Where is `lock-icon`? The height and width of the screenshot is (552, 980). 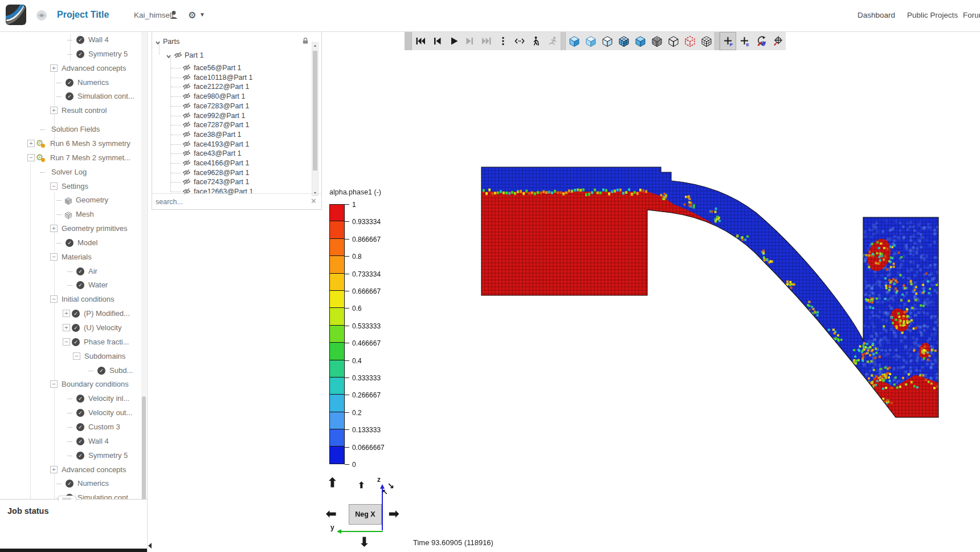 lock-icon is located at coordinates (305, 42).